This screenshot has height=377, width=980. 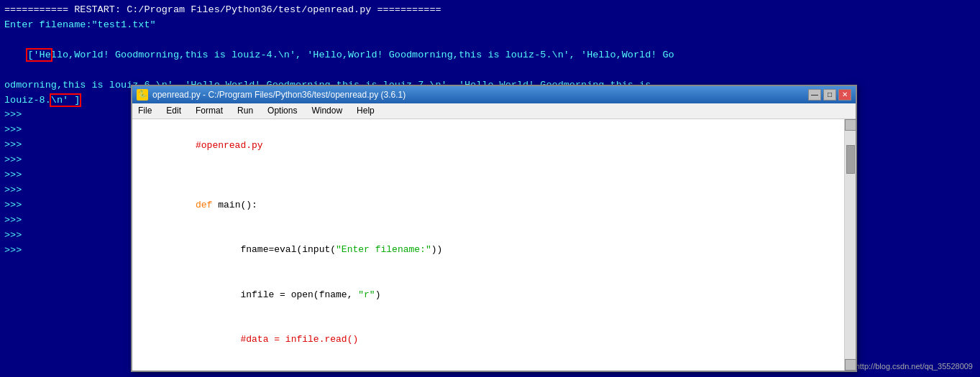 I want to click on title-bar: 🐍 openread.py - C:/Program Files/Python3…, so click(x=494, y=95).